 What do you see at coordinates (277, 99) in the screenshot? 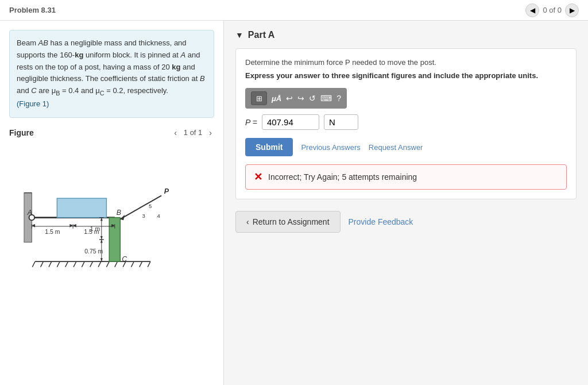
I see `mu-btn: μÅ` at bounding box center [277, 99].